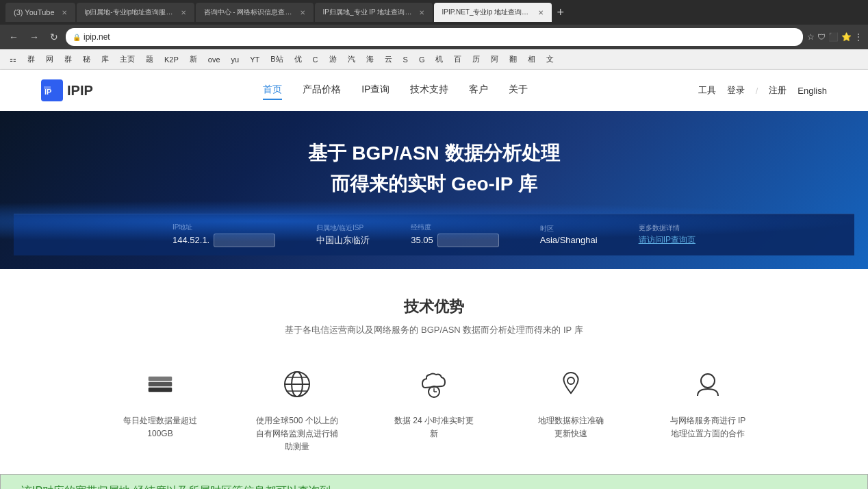 The width and height of the screenshot is (868, 489). I want to click on bookmark-6: 主页, so click(127, 59).